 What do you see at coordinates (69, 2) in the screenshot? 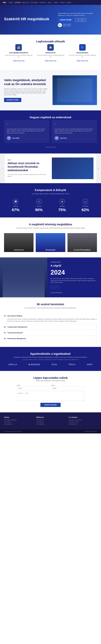
I see `nav-item-page4: PAGE 4` at bounding box center [69, 2].